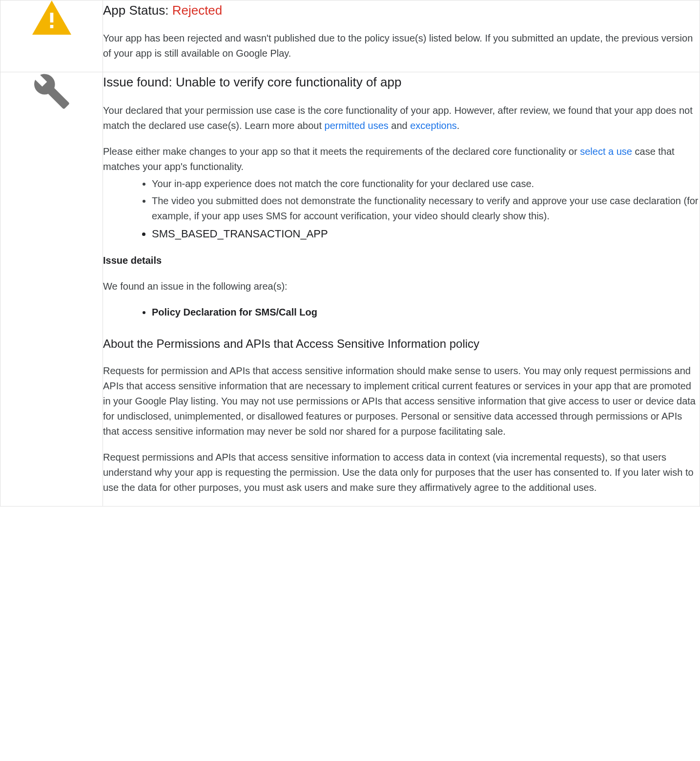  I want to click on issue-bullet: The video you submitted does not demonst…, so click(426, 209).